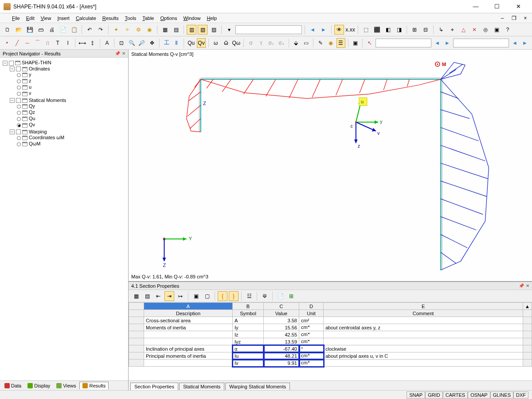 The image size is (532, 399). I want to click on dd-arrow-icon: ▾, so click(229, 30).